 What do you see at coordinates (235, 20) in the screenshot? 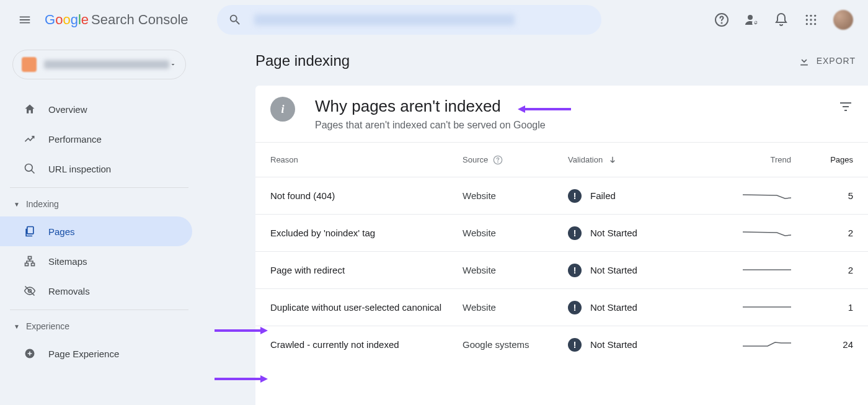
I see `search-icon` at bounding box center [235, 20].